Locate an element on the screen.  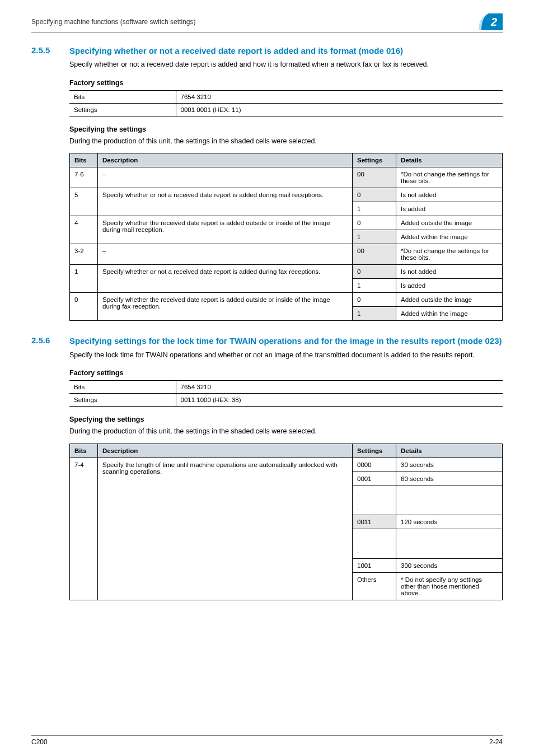
table-cell: Specify the length of time until machine… is located at coordinates (225, 529).